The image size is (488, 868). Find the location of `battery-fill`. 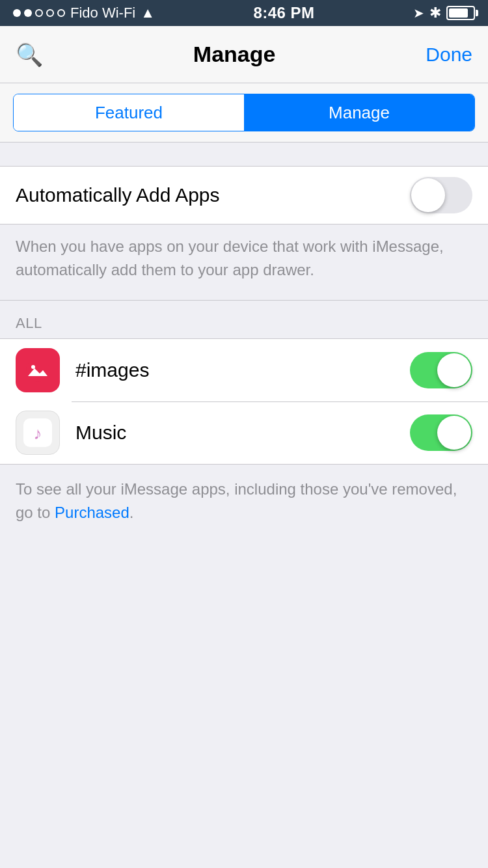

battery-fill is located at coordinates (458, 13).